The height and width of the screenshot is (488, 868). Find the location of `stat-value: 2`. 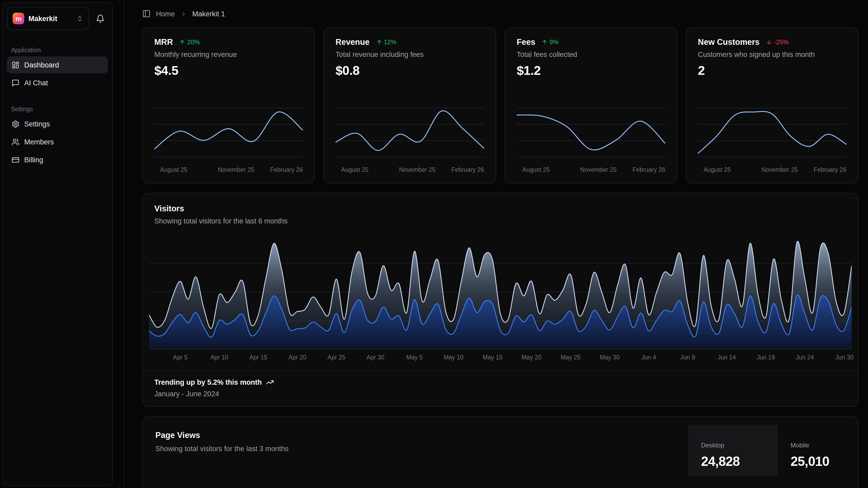

stat-value: 2 is located at coordinates (772, 71).